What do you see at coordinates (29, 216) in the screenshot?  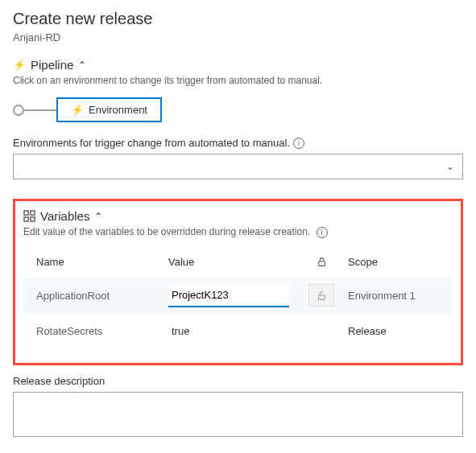 I see `grid-icon` at bounding box center [29, 216].